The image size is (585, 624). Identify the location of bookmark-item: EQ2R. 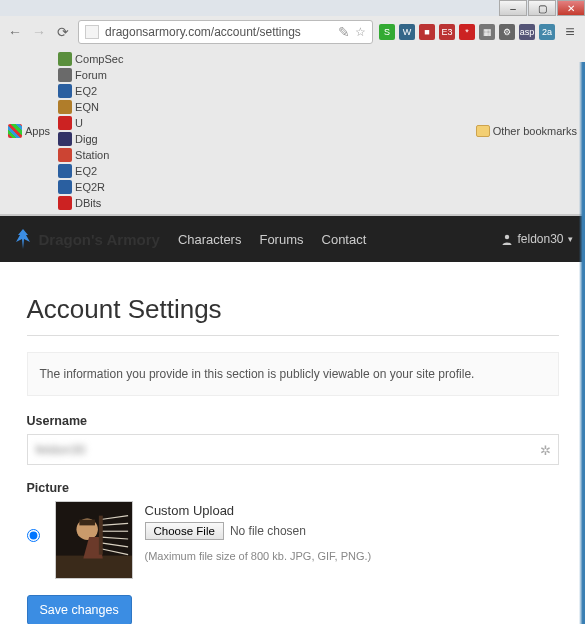
(90, 187).